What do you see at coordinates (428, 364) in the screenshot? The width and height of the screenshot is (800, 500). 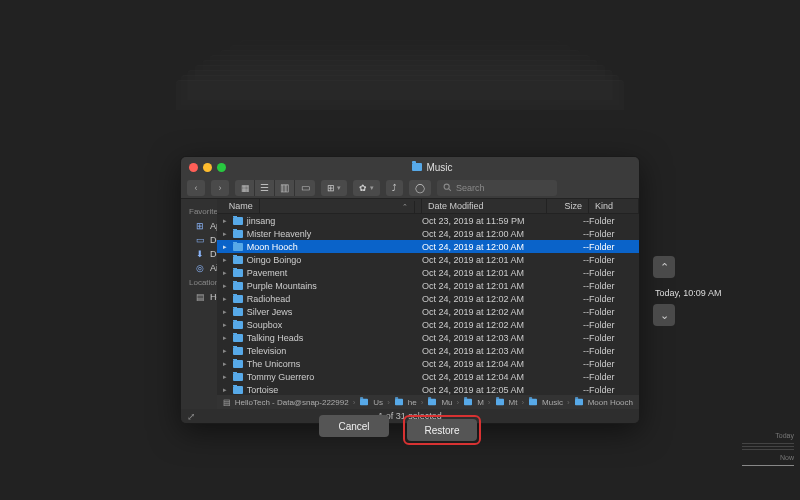 I see `table-row: ▸The UnicornsOct 24, 2019 at 12:04 AM--F…` at bounding box center [428, 364].